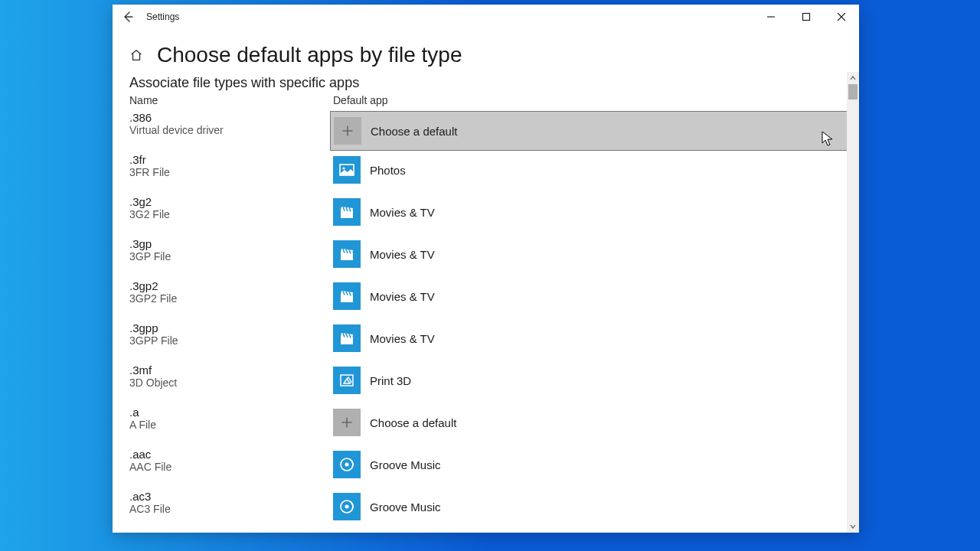 The height and width of the screenshot is (551, 980). I want to click on back-arrow-icon, so click(128, 17).